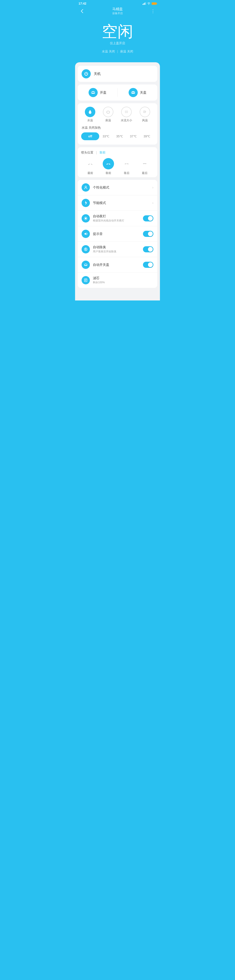 The image size is (235, 980). Describe the element at coordinates (118, 203) in the screenshot. I see `settings-energy-saving: 节能模式 ›` at that location.